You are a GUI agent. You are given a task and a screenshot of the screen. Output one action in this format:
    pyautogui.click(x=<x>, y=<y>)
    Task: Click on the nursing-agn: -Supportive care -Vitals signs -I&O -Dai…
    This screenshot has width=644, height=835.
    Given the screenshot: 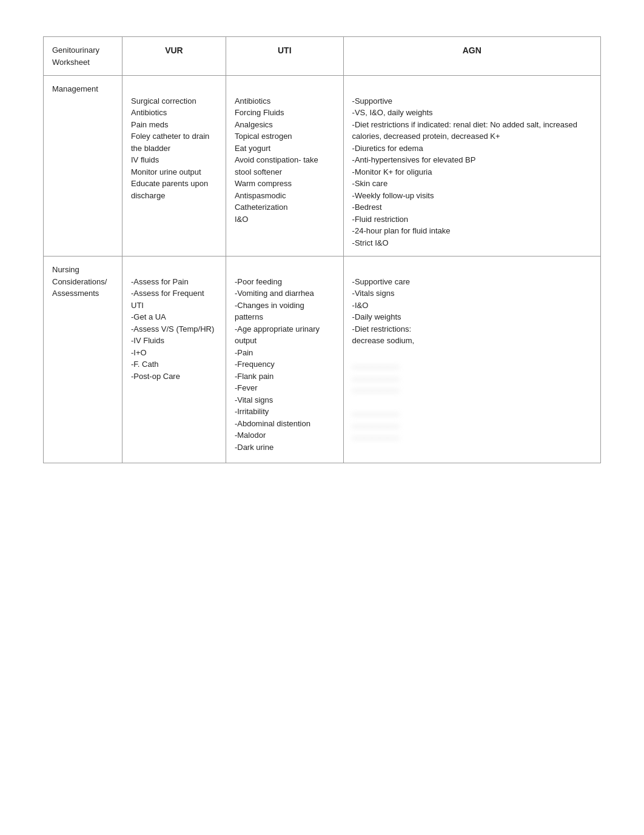 What is the action you would take?
    pyautogui.click(x=472, y=360)
    